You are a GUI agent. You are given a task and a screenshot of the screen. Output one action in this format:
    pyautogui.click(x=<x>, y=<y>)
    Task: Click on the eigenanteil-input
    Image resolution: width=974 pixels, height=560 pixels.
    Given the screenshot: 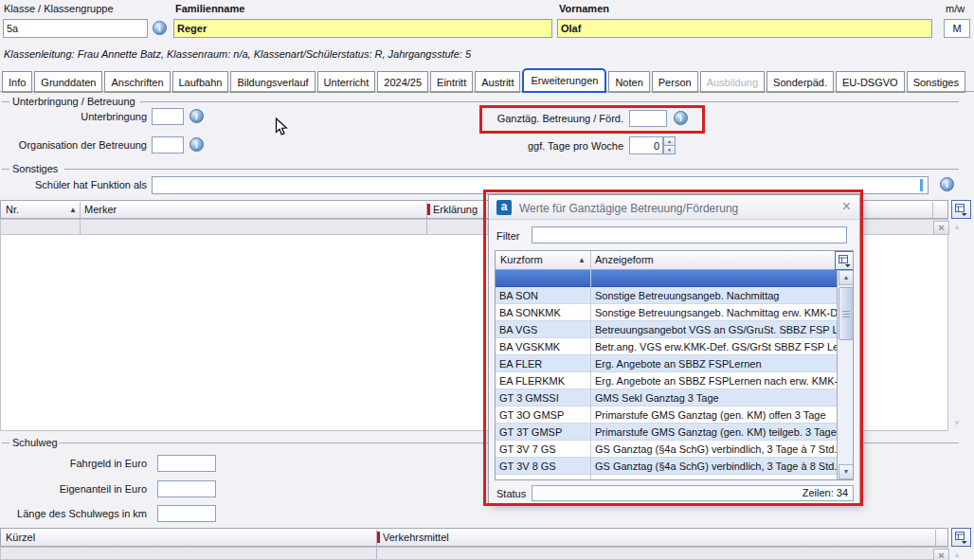 What is the action you would take?
    pyautogui.click(x=187, y=489)
    